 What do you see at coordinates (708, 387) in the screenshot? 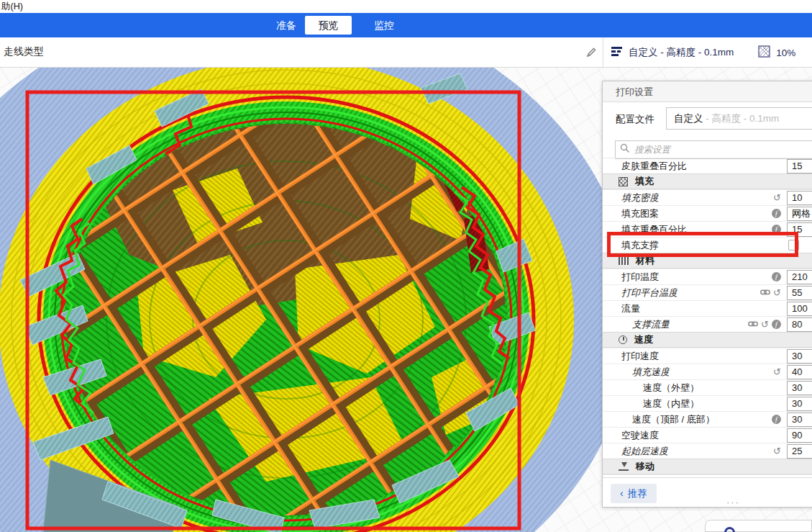
I see `setting-row: 速度（外壁）30` at bounding box center [708, 387].